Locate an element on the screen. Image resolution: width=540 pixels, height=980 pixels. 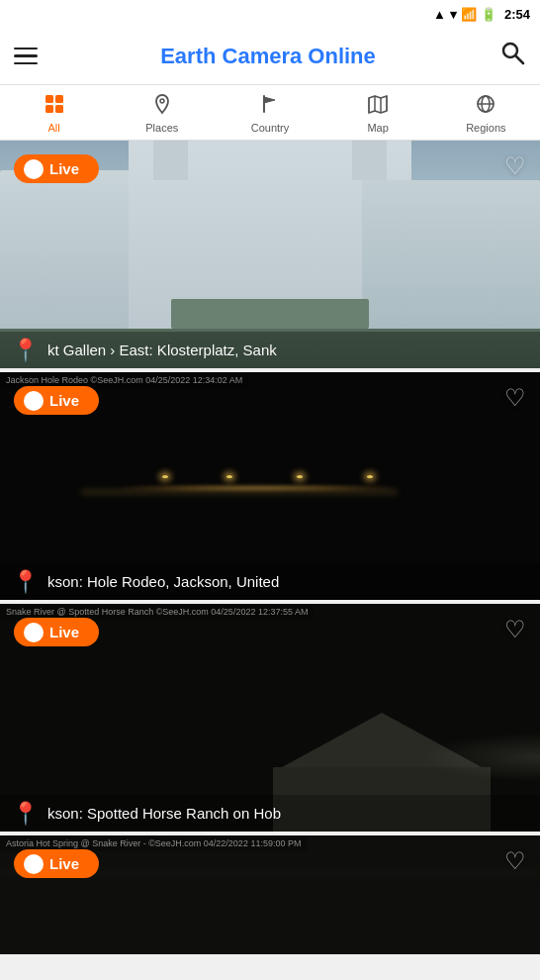
android-icon: ▲ is located at coordinates (439, 14).